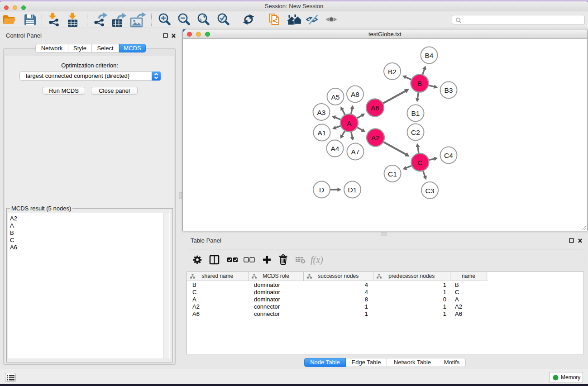 Image resolution: width=588 pixels, height=386 pixels. Describe the element at coordinates (321, 112) in the screenshot. I see `svg-text: A3` at that location.